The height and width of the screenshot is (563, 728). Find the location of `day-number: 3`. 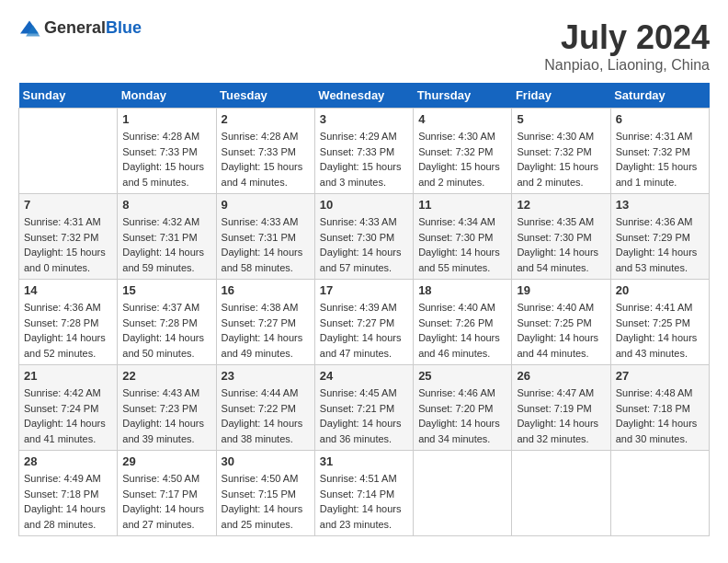

day-number: 3 is located at coordinates (364, 120).